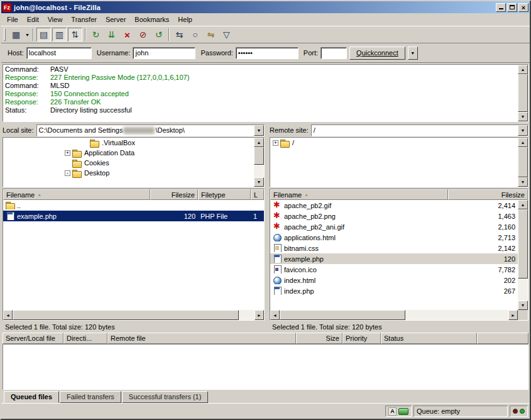  I want to click on maximize-button, so click(512, 8).